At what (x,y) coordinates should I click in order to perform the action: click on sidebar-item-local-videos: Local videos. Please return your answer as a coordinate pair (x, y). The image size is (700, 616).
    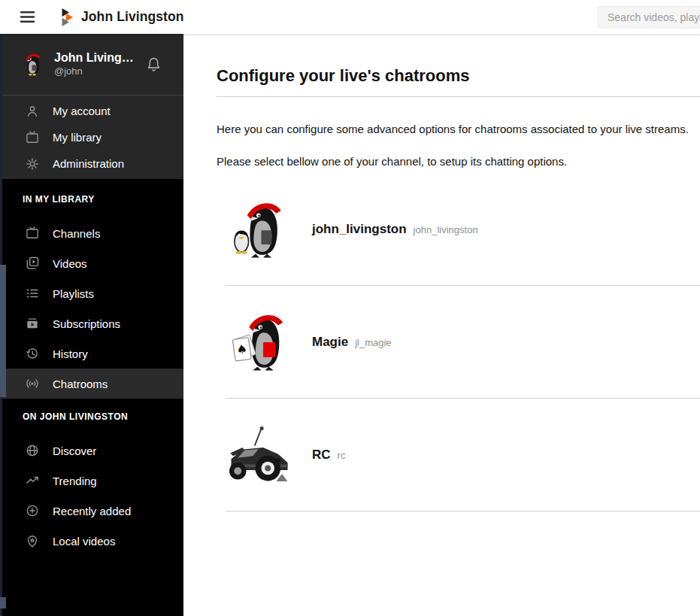
    Looking at the image, I should click on (92, 541).